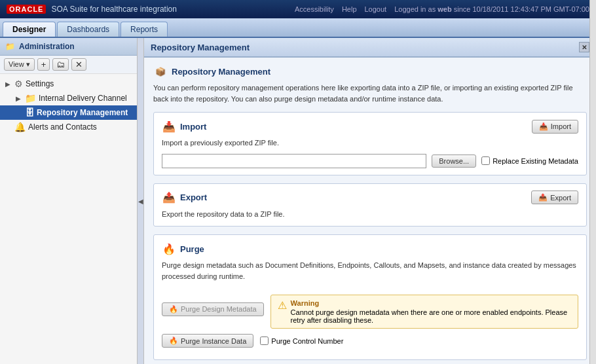 The height and width of the screenshot is (364, 596). Describe the element at coordinates (555, 198) in the screenshot. I see `export-button: 📤 Export` at that location.